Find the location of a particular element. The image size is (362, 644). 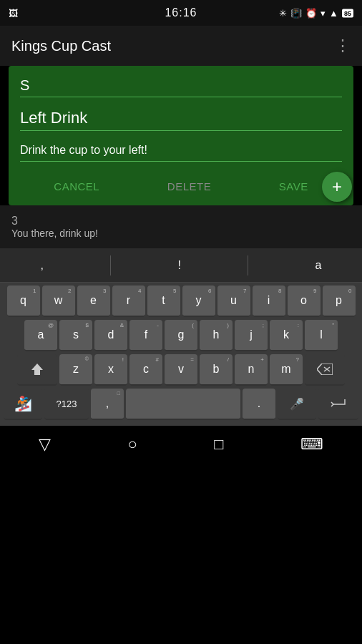

dialog-actions: CANCEL DELETE SAVE is located at coordinates (181, 186).